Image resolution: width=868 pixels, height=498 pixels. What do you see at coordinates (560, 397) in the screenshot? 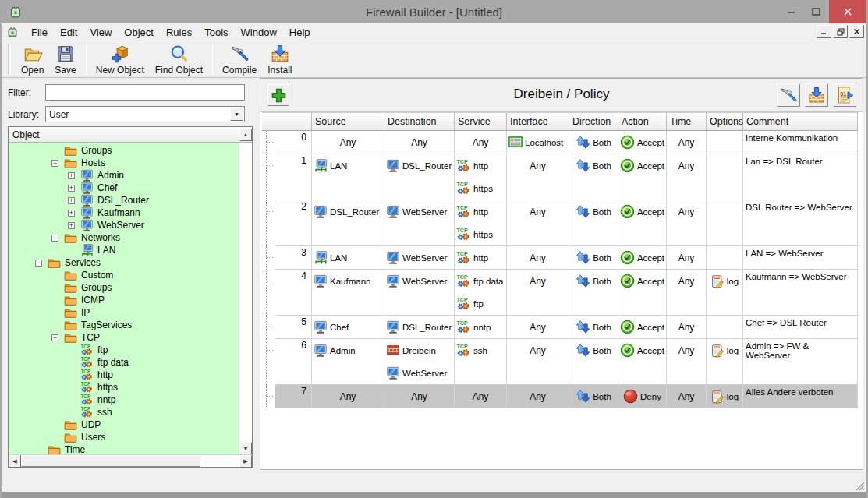
I see `policy-row-7: 7AnyAnyAnyAnyBothDenyAnylogAlles Andere …` at bounding box center [560, 397].